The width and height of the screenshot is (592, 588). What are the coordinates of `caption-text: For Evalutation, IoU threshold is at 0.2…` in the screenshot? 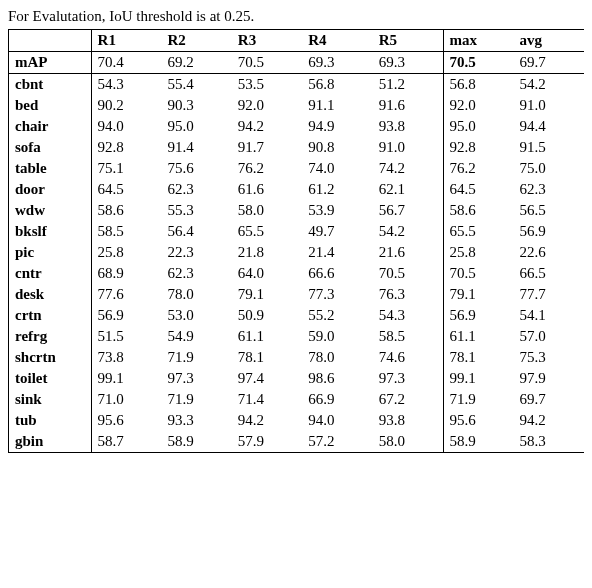 It's located at (296, 16).